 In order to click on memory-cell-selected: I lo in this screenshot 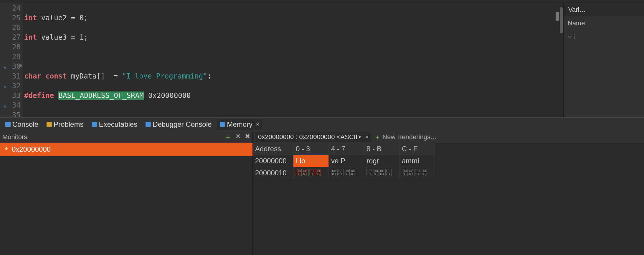, I will do `click(311, 161)`.